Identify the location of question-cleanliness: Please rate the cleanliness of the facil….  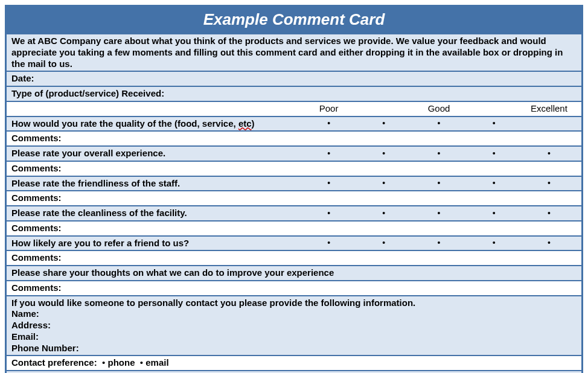
(294, 214).